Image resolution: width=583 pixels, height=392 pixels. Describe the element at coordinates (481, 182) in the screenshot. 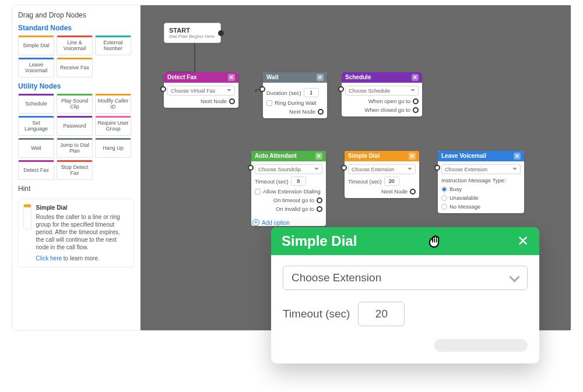

I see `leave-voicemail-node: Leave Voicemail ✕ Choose Extension Instr…` at that location.